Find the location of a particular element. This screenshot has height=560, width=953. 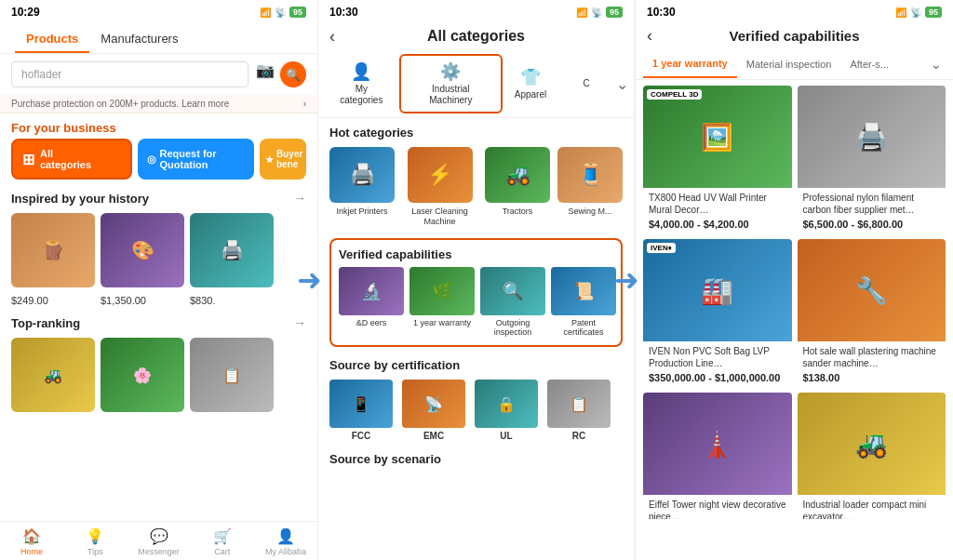

price-0: $249.00 is located at coordinates (53, 300).